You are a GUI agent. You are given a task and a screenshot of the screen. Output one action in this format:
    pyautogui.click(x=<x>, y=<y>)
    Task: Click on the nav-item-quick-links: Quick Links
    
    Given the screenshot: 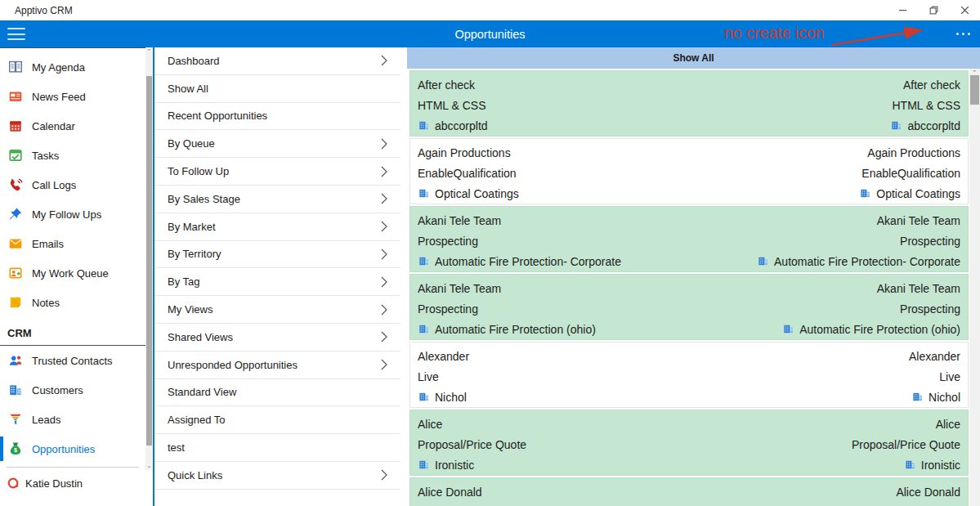 What is the action you would take?
    pyautogui.click(x=278, y=476)
    